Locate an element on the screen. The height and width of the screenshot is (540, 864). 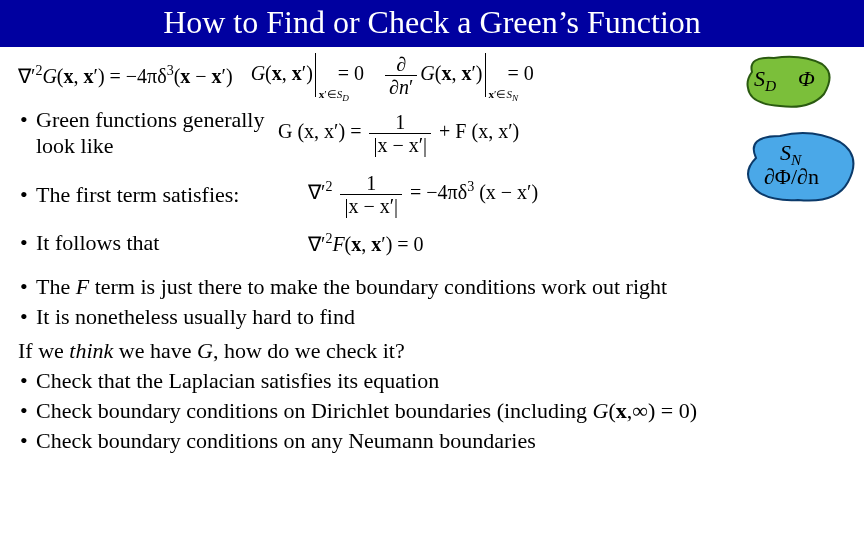
eq3-num: 1 is located at coordinates (371, 184).